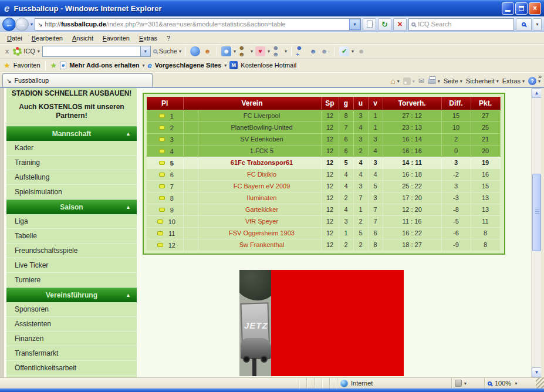  Describe the element at coordinates (361, 52) in the screenshot. I see `icq-attach-icon: ☻` at that location.